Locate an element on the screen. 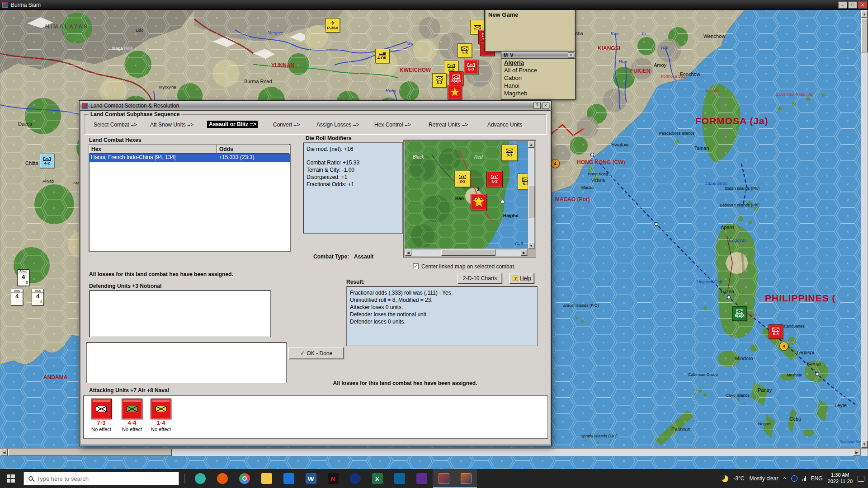  taskbar-app-netflix: N is located at coordinates (333, 479).